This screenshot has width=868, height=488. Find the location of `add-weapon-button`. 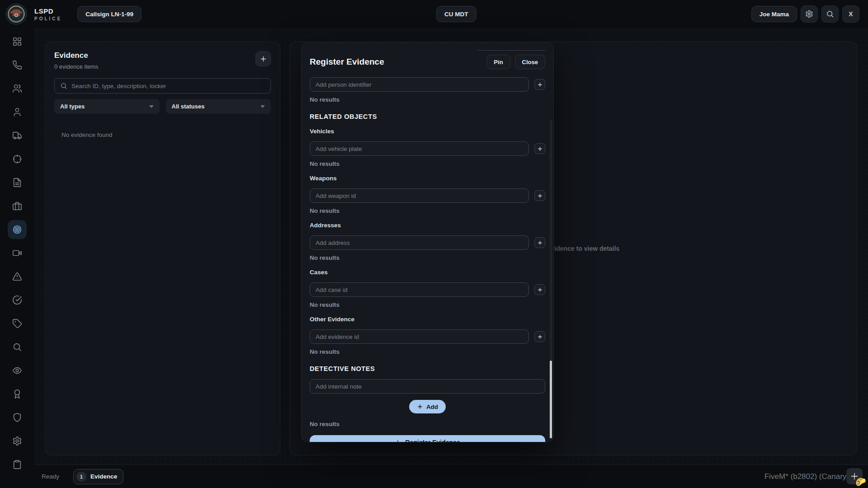

add-weapon-button is located at coordinates (540, 196).